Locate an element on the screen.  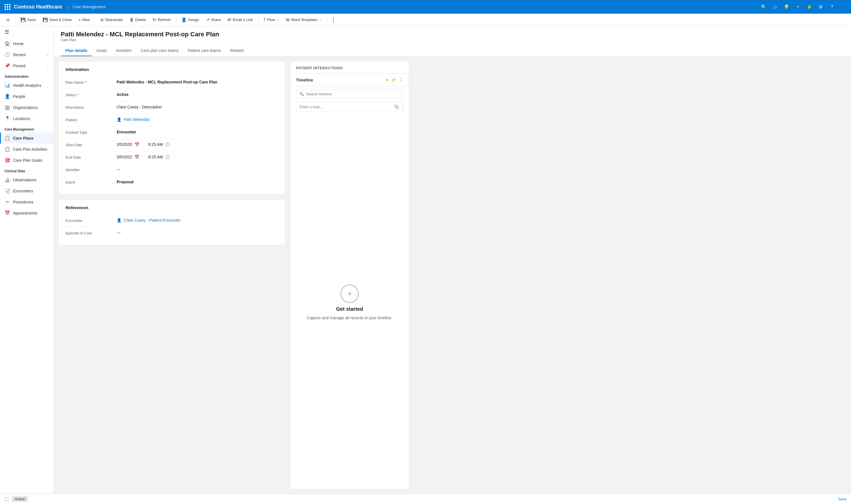
intent-value: Proposal is located at coordinates (198, 182).